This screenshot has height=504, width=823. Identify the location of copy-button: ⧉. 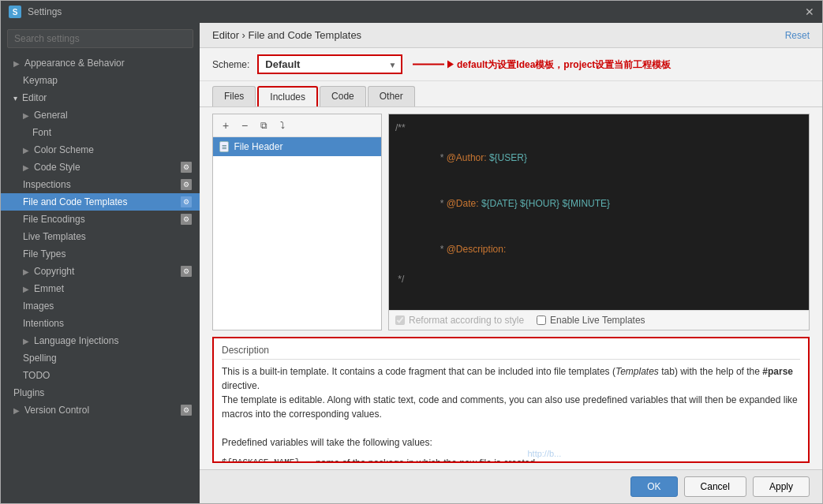
(264, 125).